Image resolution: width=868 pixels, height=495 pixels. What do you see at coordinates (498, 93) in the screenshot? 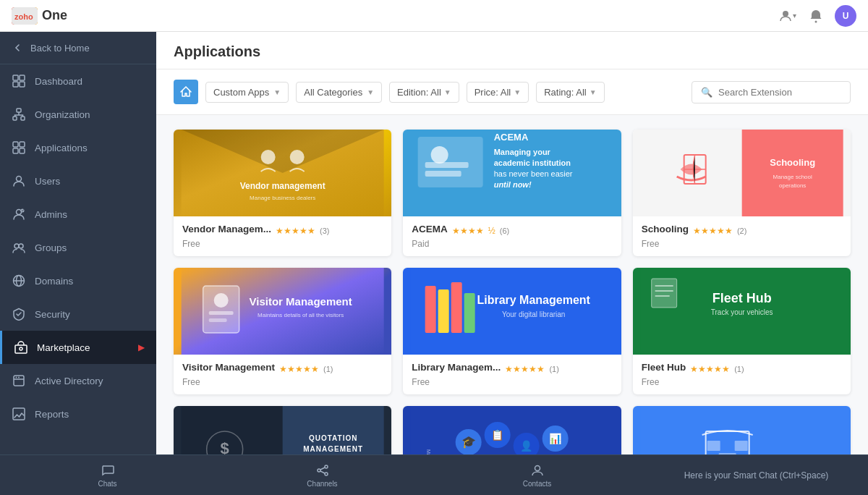
I see `price-filter: Price: All ▼` at bounding box center [498, 93].